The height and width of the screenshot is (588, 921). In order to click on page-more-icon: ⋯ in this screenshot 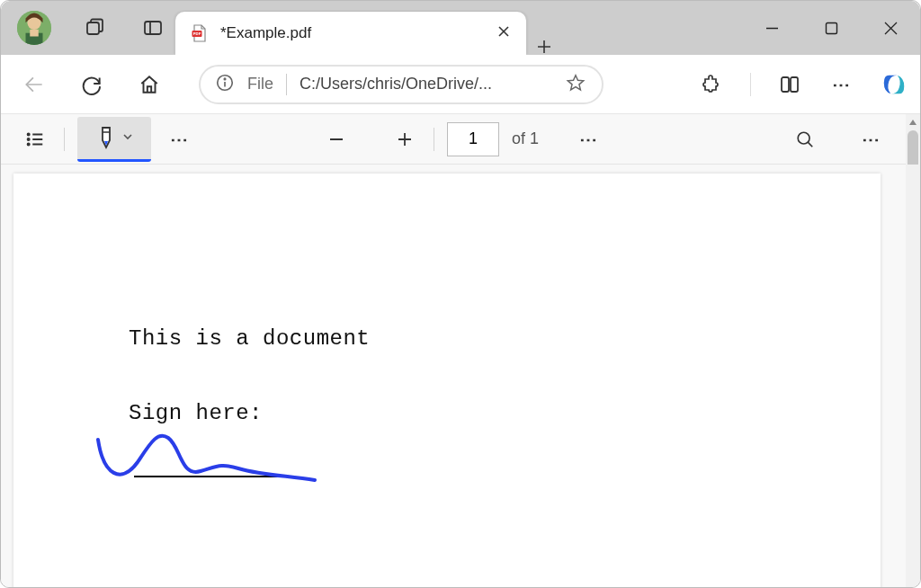, I will do `click(589, 139)`.